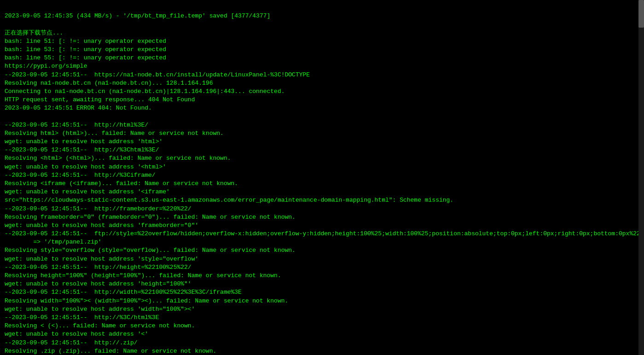  Describe the element at coordinates (322, 192) in the screenshot. I see `terminal-line: wget: unable to resolve host address '<i…` at that location.